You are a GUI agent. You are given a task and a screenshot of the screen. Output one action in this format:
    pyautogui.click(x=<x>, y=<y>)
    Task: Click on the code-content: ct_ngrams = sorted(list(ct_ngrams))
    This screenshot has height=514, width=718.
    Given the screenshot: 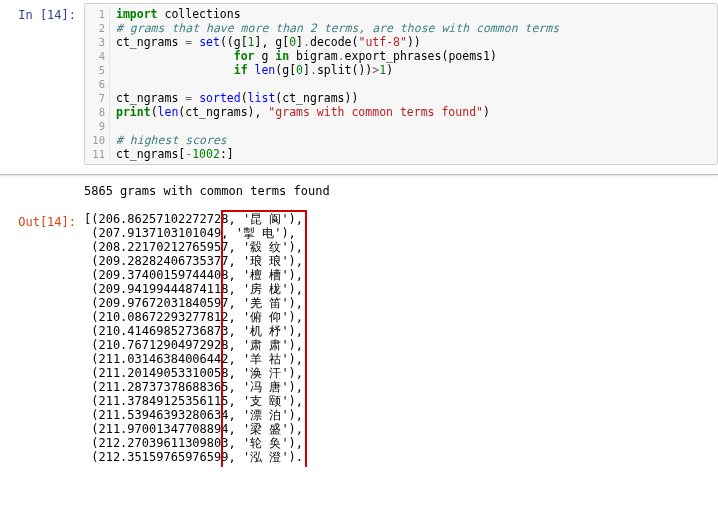 What is the action you would take?
    pyautogui.click(x=234, y=98)
    